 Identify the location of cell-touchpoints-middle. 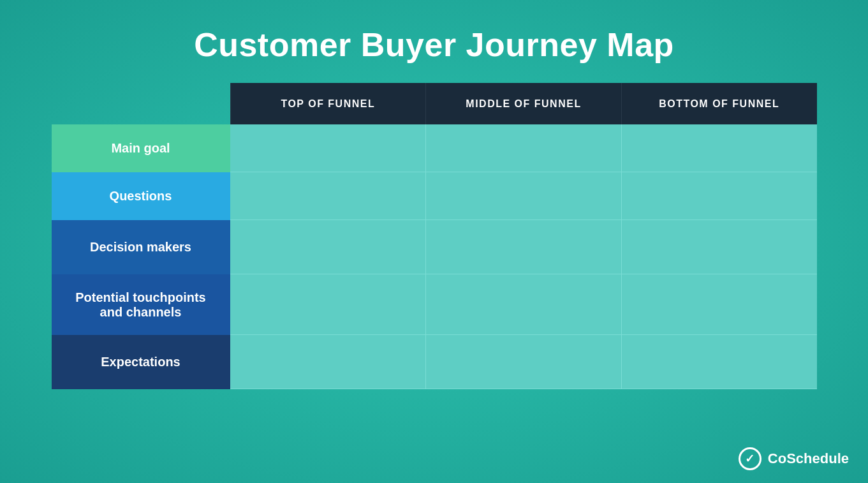
(523, 305).